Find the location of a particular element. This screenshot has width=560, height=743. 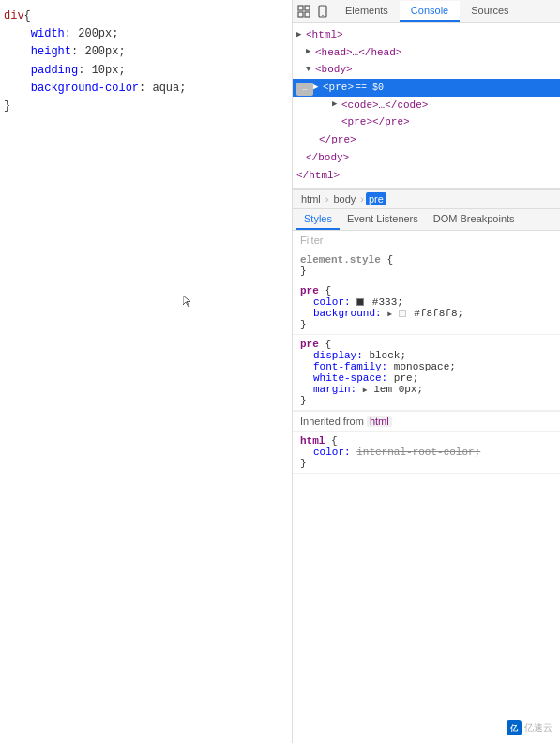

expand-head: ▶ is located at coordinates (310, 53).